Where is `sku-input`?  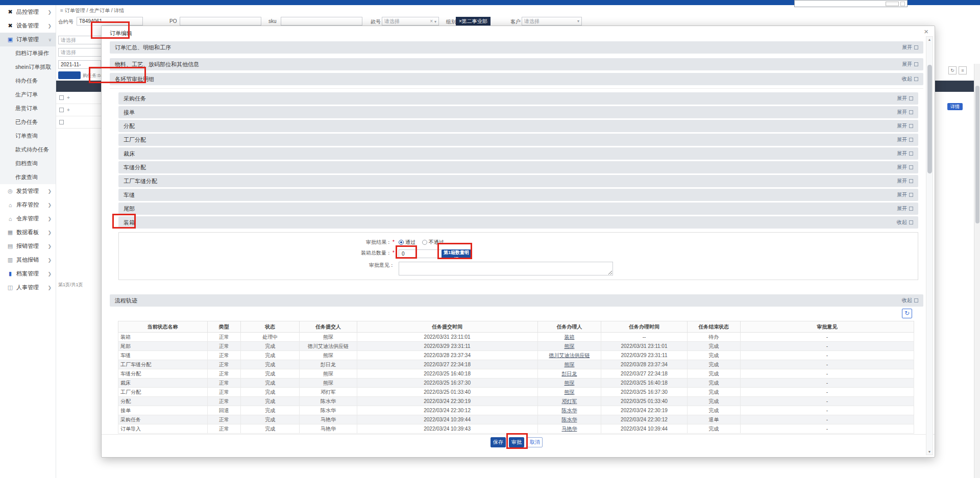
sku-input is located at coordinates (322, 21).